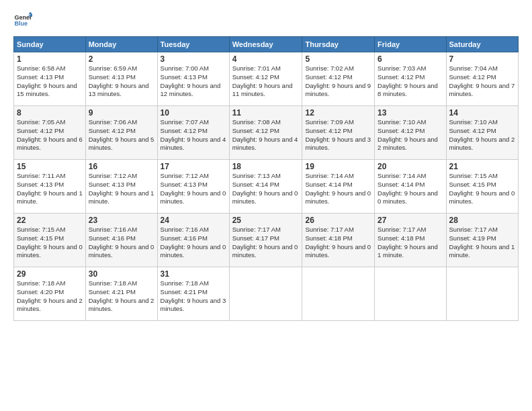 The image size is (532, 411). What do you see at coordinates (122, 274) in the screenshot?
I see `day-number: 30` at bounding box center [122, 274].